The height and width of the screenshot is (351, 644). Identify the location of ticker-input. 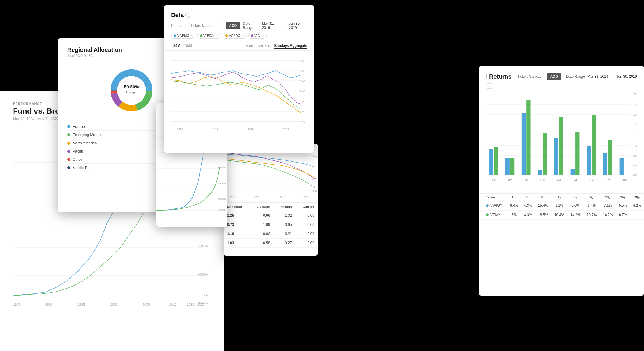
(206, 26).